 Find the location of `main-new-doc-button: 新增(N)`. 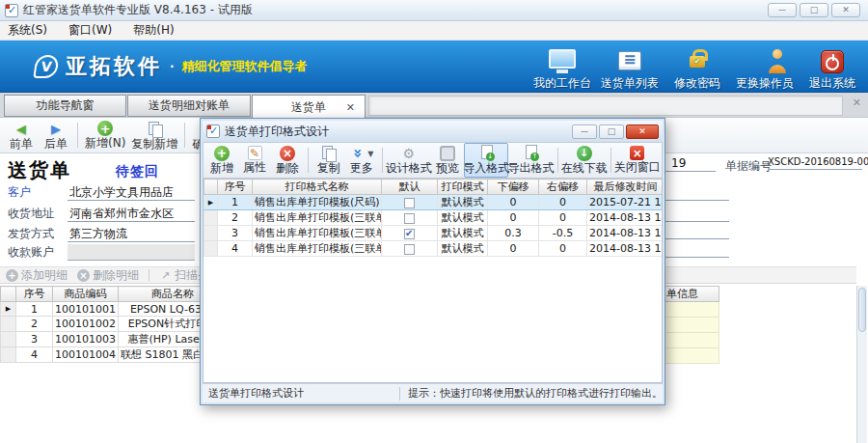

main-new-doc-button: 新增(N) is located at coordinates (105, 135).